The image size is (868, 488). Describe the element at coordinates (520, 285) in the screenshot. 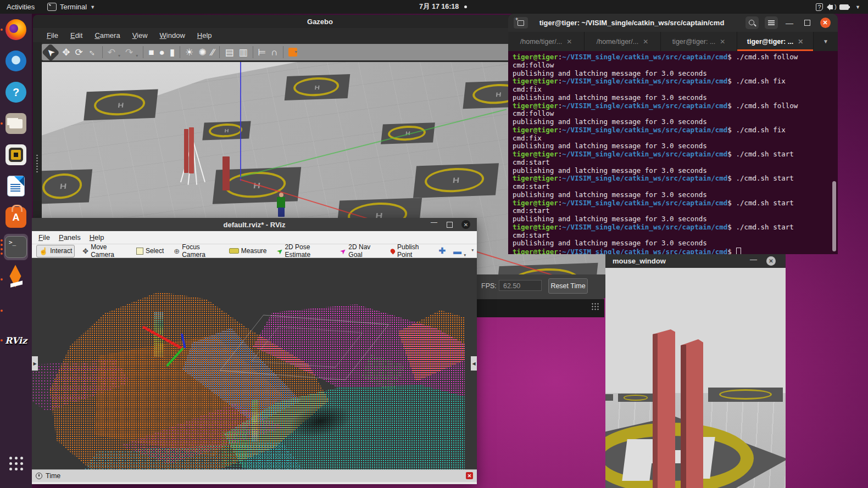

I see `fps-value-field: 62.50` at that location.